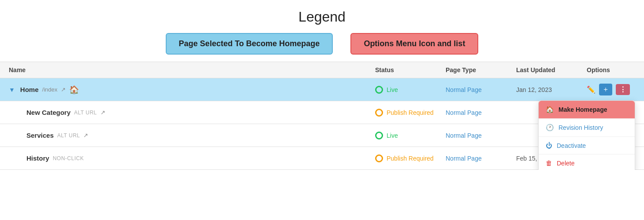  What do you see at coordinates (410, 70) in the screenshot?
I see `header-status: Status` at bounding box center [410, 70].